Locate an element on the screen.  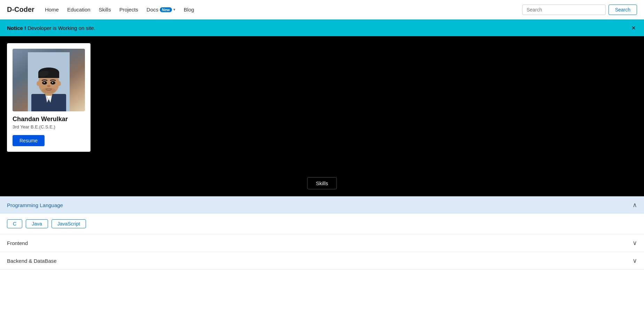
notice-prefix: Notice ! is located at coordinates (17, 28).